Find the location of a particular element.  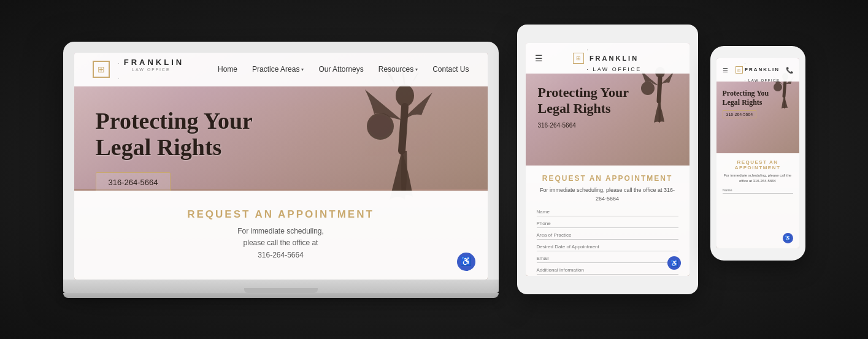

phone-hero-title-line2: Legal Rights is located at coordinates (742, 102).